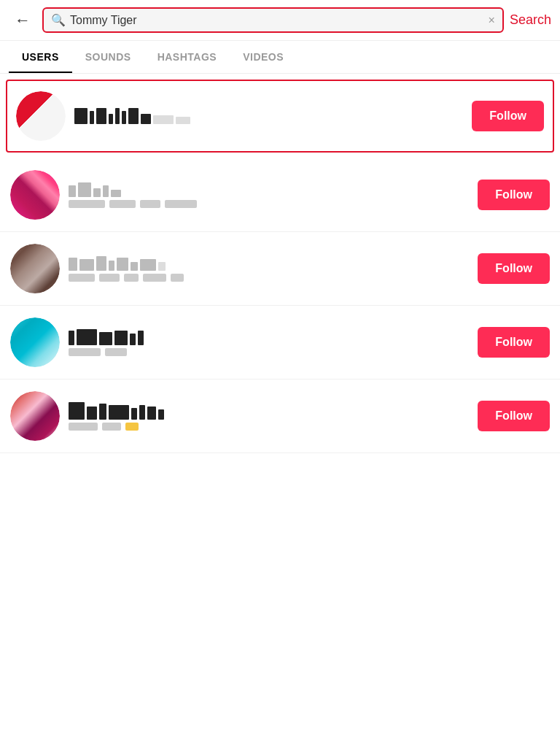 This screenshot has height=732, width=560. Describe the element at coordinates (531, 20) in the screenshot. I see `search-button: Search` at that location.